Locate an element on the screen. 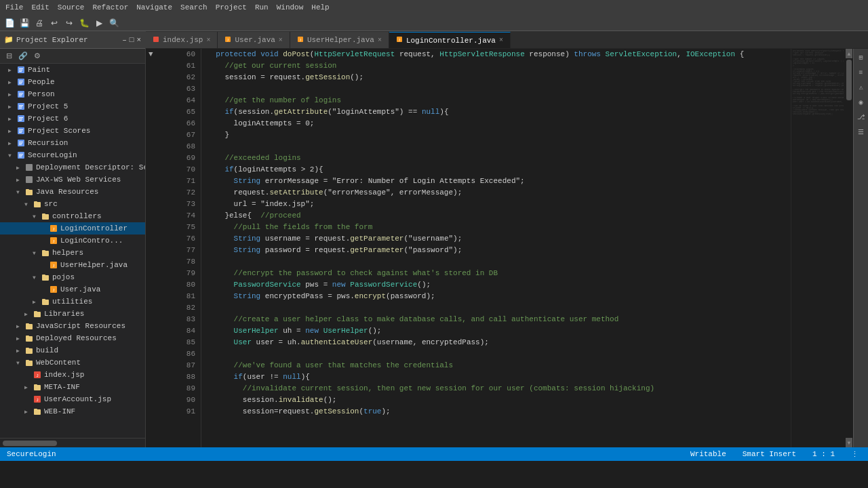 The width and height of the screenshot is (868, 488). code-line-84: UserHelper uh = new UserHelper(); is located at coordinates (499, 331).